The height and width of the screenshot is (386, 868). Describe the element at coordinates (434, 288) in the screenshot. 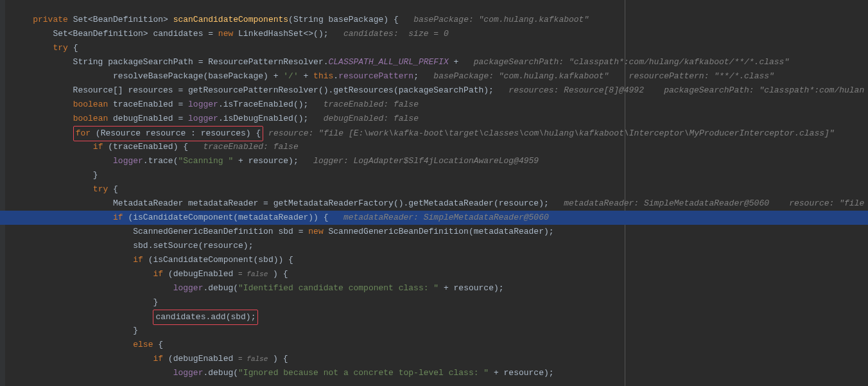

I see `code-line: logger.debug("Identified candidate compo…` at that location.